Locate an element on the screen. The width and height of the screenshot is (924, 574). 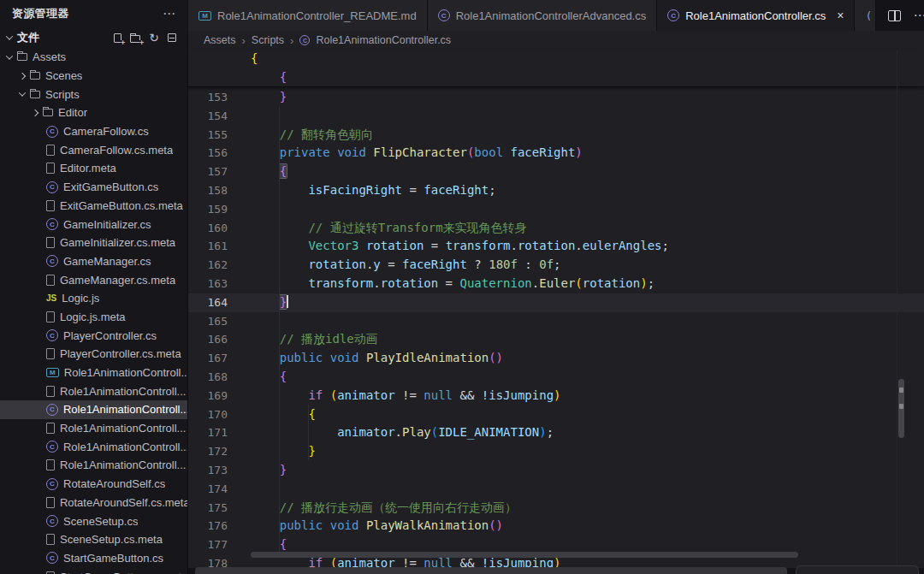
tab: Role1AnimationController_README.md is located at coordinates (308, 15).